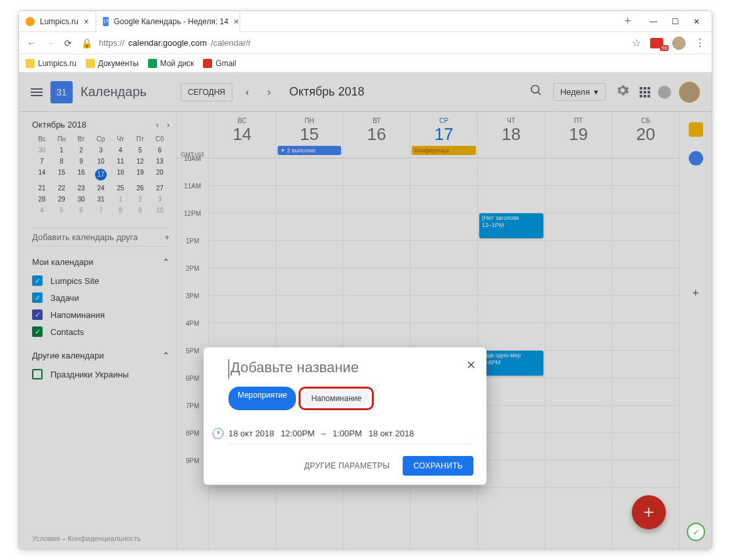 The image size is (730, 560). What do you see at coordinates (511, 226) in the screenshot?
I see `calendar-event: (Нет заголовк12–1PM` at bounding box center [511, 226].